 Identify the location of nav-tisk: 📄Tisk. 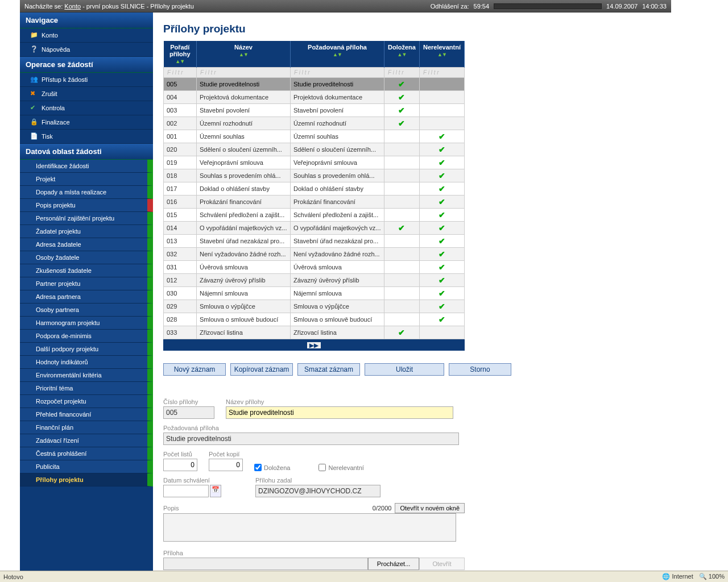
(86, 136).